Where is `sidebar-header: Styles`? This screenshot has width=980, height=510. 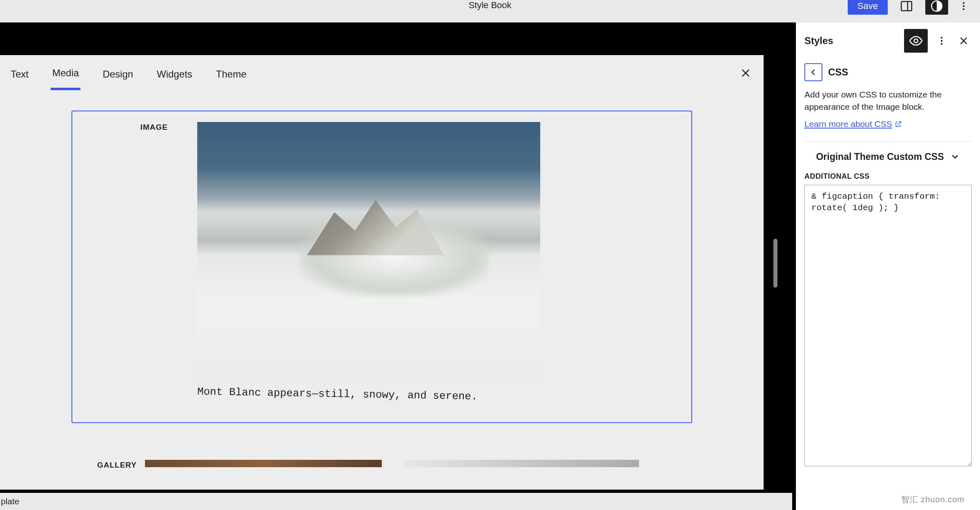
sidebar-header: Styles is located at coordinates (888, 41).